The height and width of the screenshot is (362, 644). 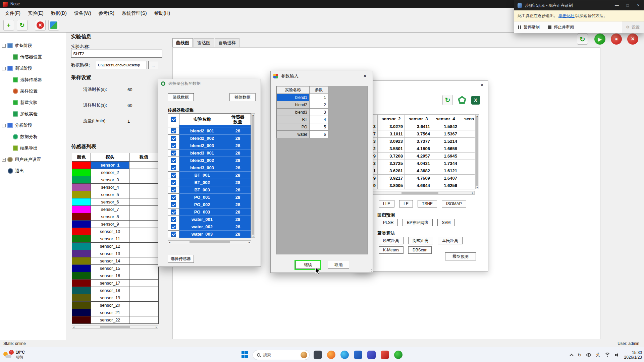 What do you see at coordinates (54, 25) in the screenshot?
I see `toolbar-button` at bounding box center [54, 25].